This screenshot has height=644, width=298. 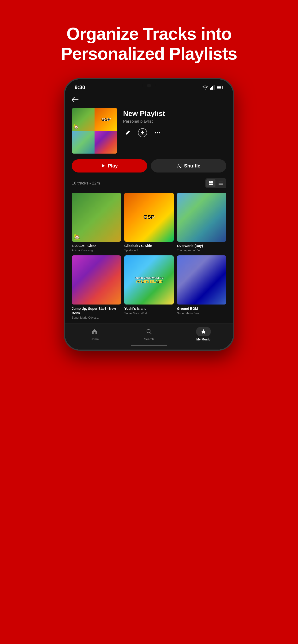 What do you see at coordinates (149, 86) in the screenshot?
I see `status-bar: 9:30` at bounding box center [149, 86].